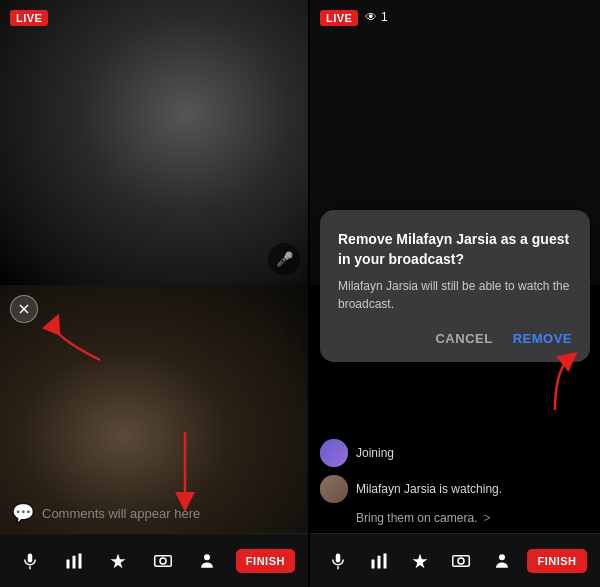 The width and height of the screenshot is (600, 587). What do you see at coordinates (74, 561) in the screenshot?
I see `stats-toolbar-icon-left` at bounding box center [74, 561].